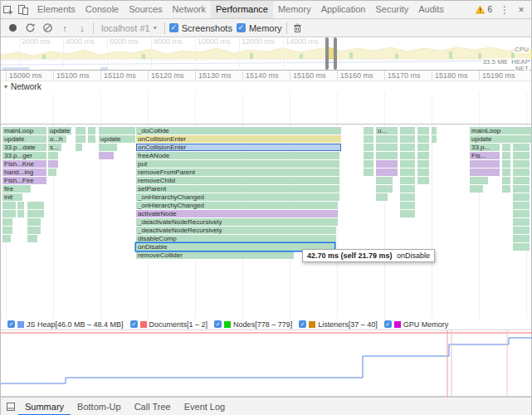  Describe the element at coordinates (189, 10) in the screenshot. I see `tab-network: Network` at that location.